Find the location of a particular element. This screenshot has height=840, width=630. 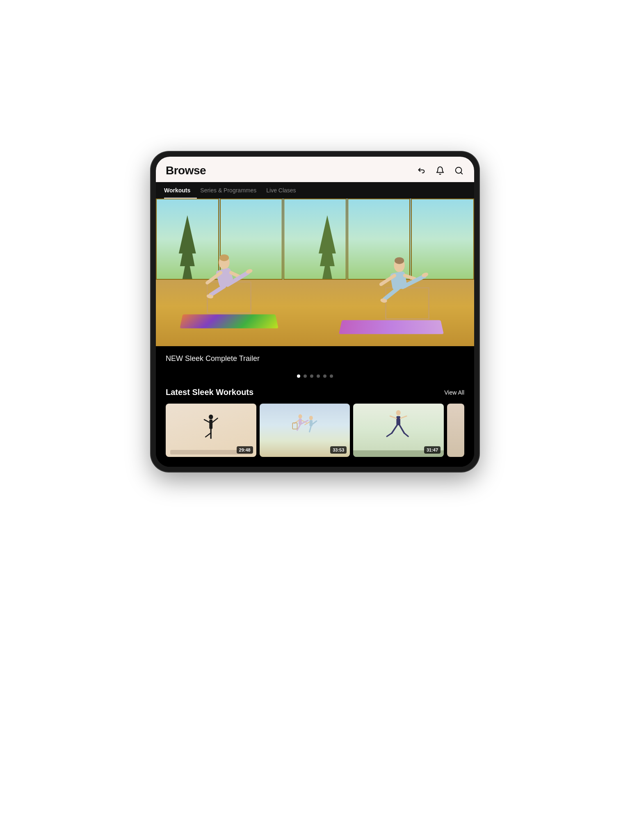

page-title: Browse is located at coordinates (186, 171).